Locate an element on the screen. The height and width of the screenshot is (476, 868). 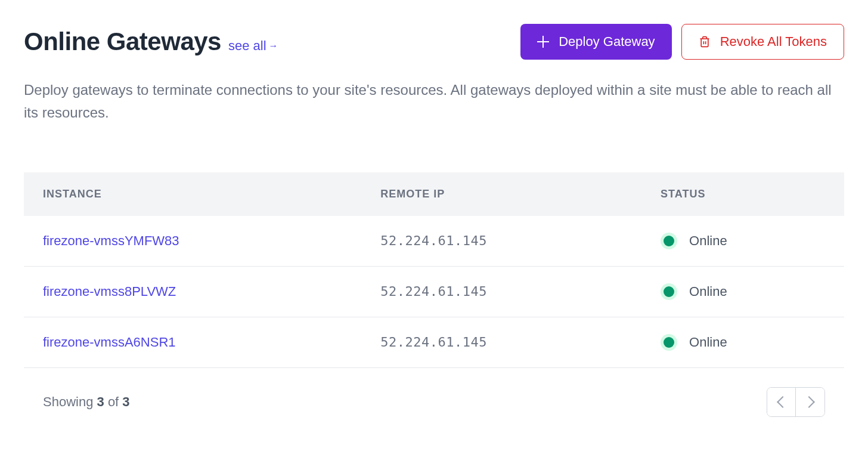
table-footer: Showing 3 of 3 is located at coordinates (434, 402).